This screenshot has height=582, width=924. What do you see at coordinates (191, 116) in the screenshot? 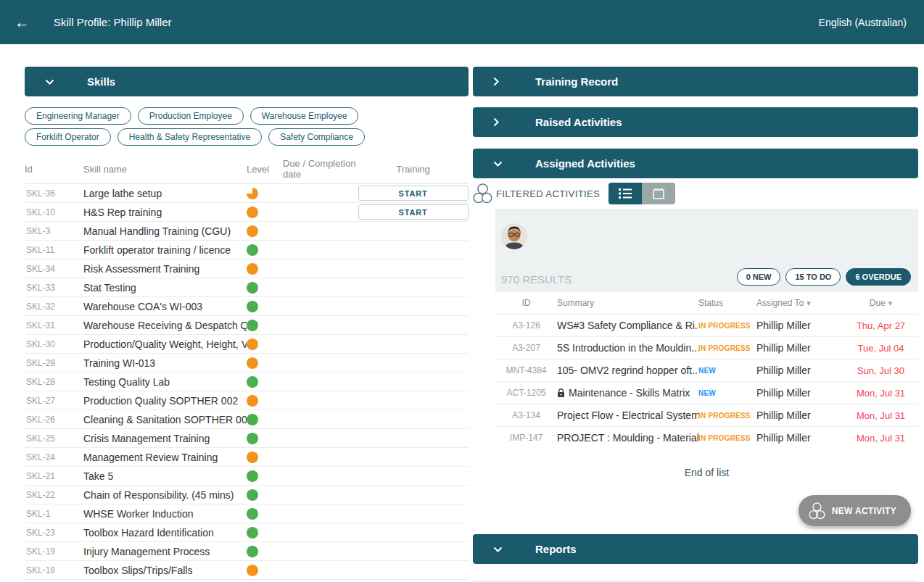
I see `skill-chip: Production Employee` at bounding box center [191, 116].